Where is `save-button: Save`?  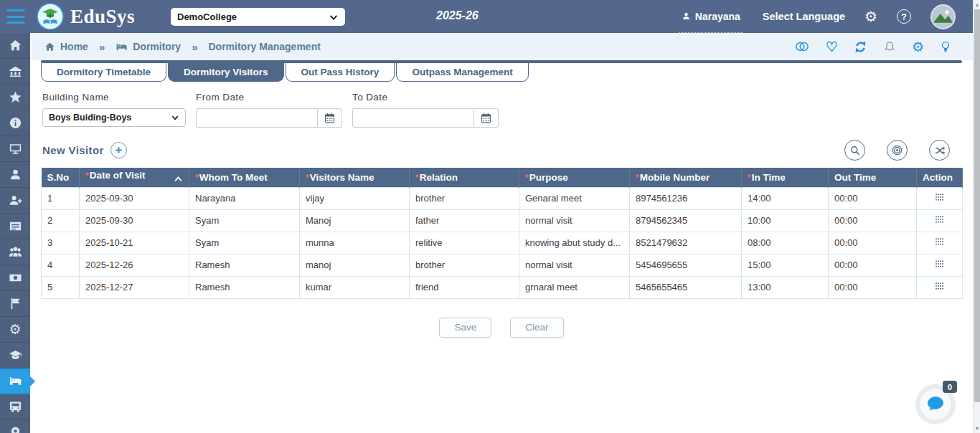 save-button: Save is located at coordinates (465, 328).